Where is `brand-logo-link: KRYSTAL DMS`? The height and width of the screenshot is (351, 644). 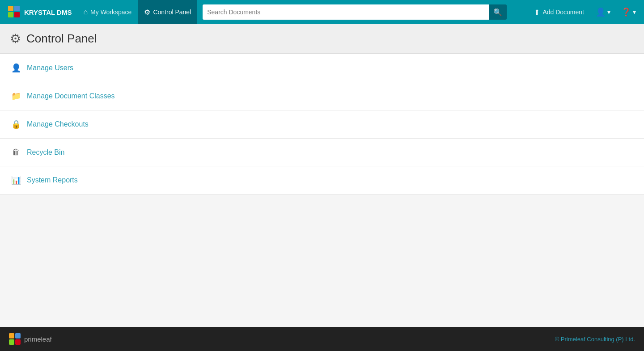
brand-logo-link: KRYSTAL DMS is located at coordinates (40, 12).